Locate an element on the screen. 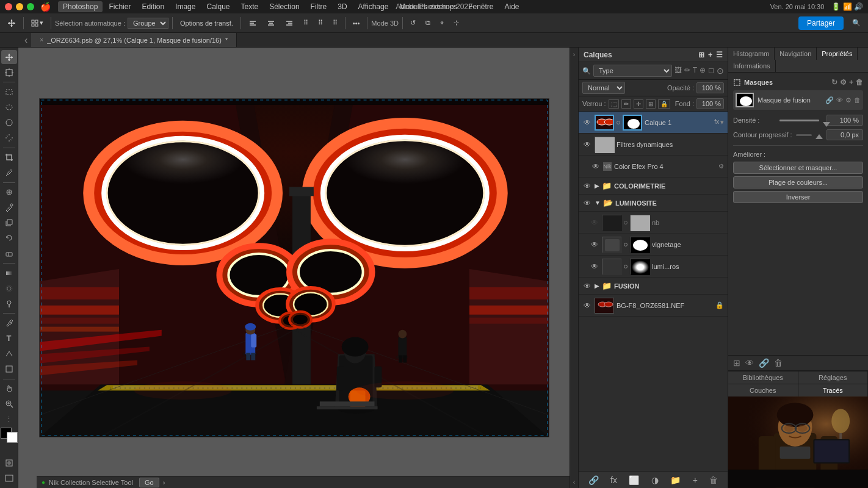  transform-btn: ⧉ is located at coordinates (428, 23).